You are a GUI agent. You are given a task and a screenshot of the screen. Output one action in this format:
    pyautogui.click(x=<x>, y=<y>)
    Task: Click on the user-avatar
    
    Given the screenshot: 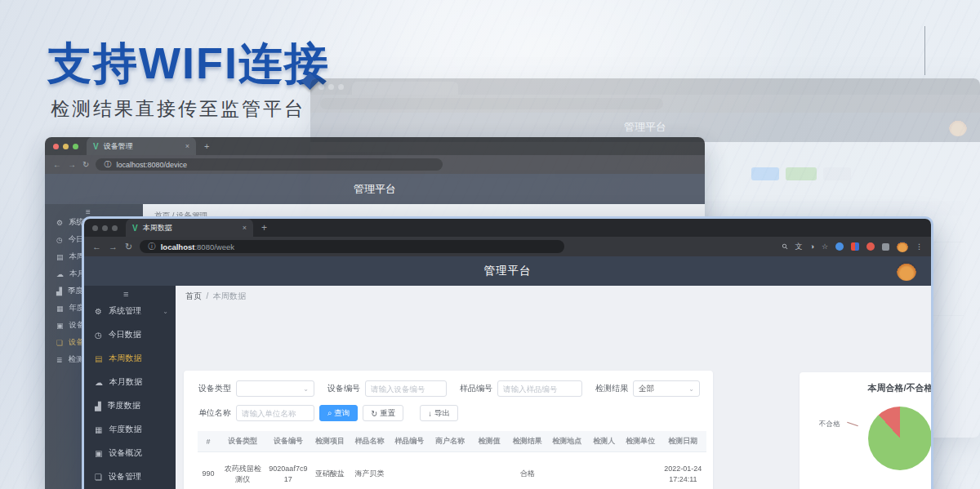 What is the action you would take?
    pyautogui.click(x=906, y=271)
    